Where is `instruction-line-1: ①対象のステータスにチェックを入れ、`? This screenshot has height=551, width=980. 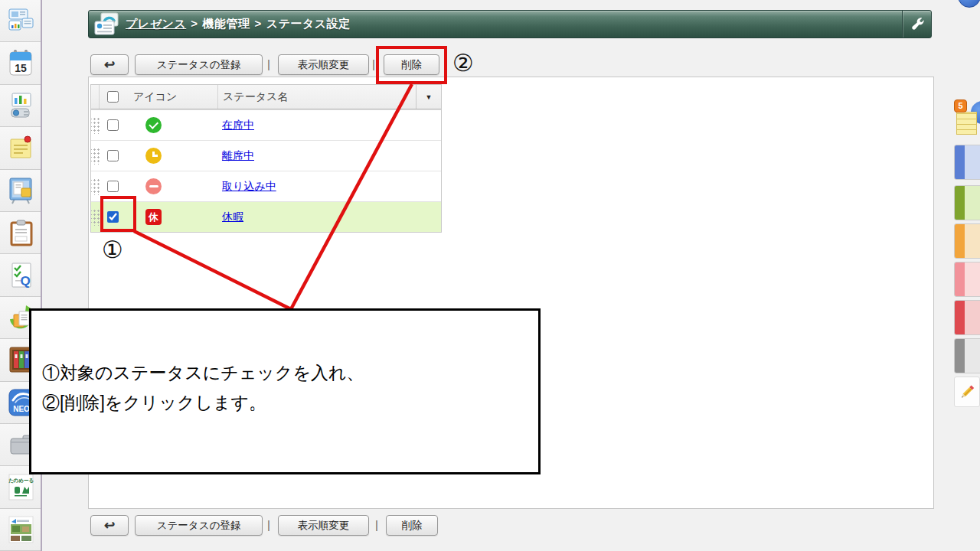 instruction-line-1: ①対象のステータスにチェックを入れ、 is located at coordinates (285, 373).